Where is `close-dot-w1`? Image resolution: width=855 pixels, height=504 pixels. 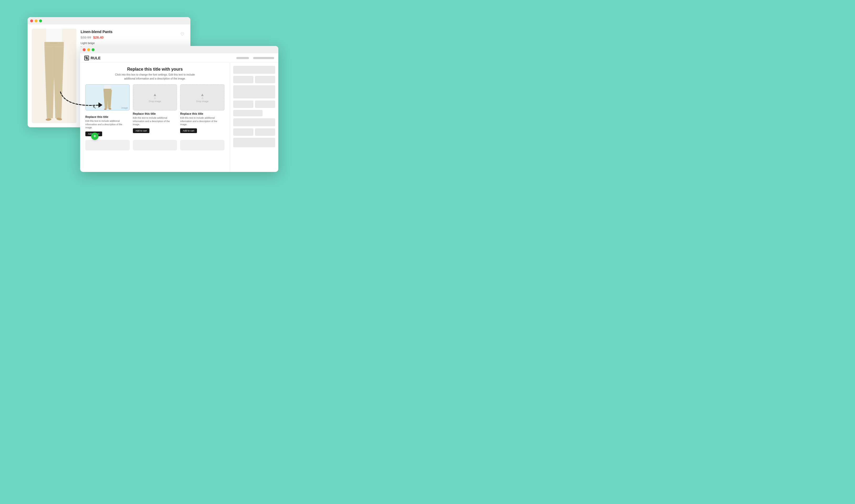
close-dot-w1 is located at coordinates (32, 21).